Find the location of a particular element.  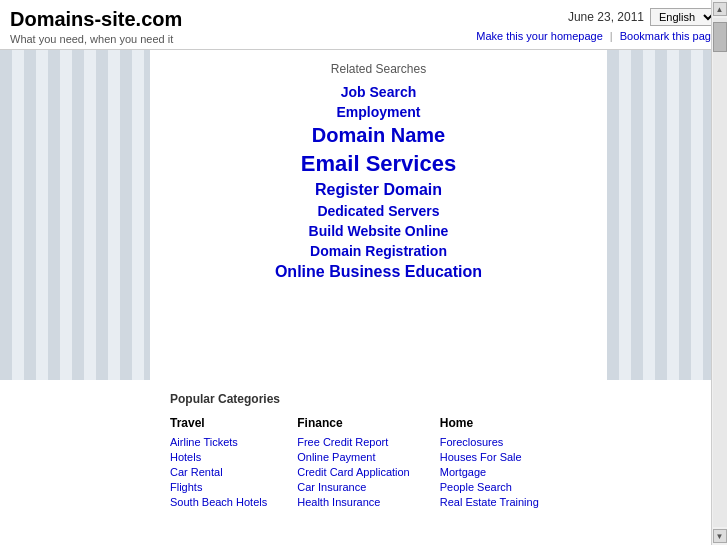

search-link: Domain Name is located at coordinates (378, 136).